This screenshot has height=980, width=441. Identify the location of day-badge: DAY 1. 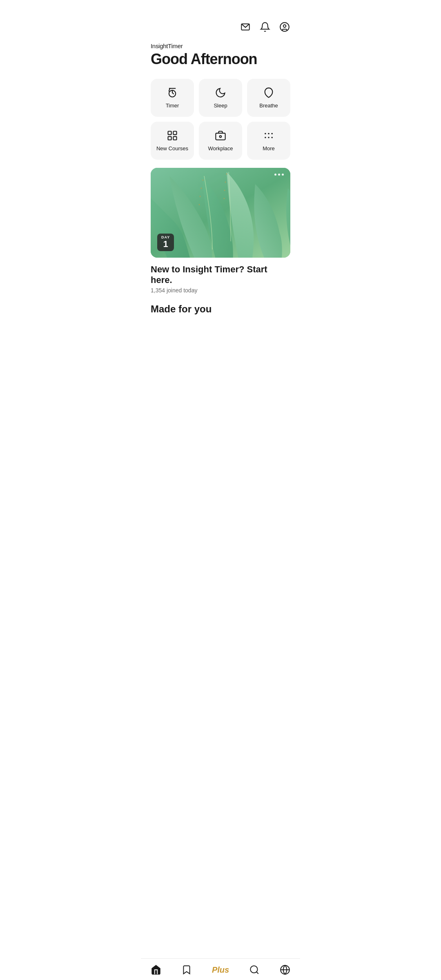
(166, 242).